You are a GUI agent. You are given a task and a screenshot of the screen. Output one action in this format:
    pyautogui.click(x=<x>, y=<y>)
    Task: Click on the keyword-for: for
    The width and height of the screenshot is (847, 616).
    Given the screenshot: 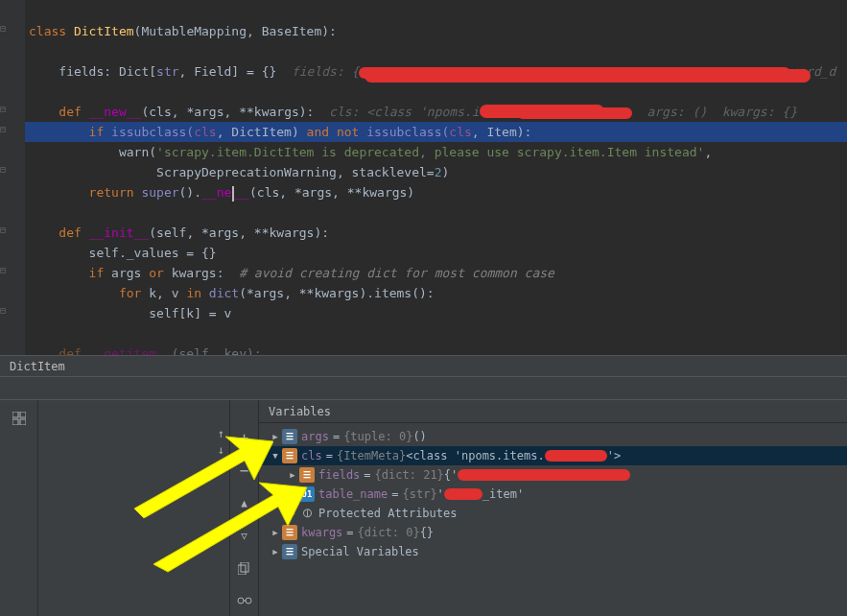 What is the action you would take?
    pyautogui.click(x=88, y=294)
    